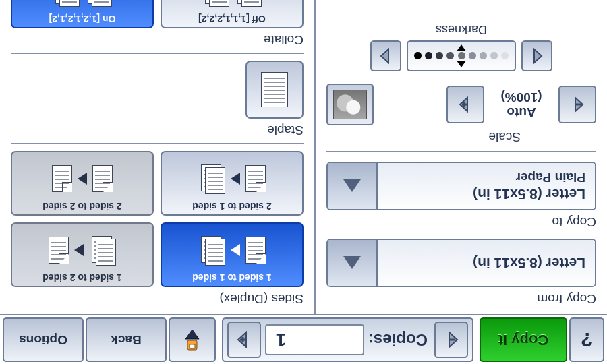 This screenshot has width=607, height=364. Describe the element at coordinates (486, 263) in the screenshot. I see `copy-from-line1: Letter (8.5x11 in)` at that location.